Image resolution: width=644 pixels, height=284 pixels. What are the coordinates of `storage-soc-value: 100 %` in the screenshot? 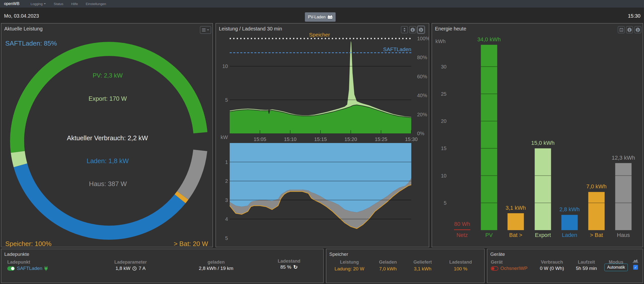 It's located at (461, 269).